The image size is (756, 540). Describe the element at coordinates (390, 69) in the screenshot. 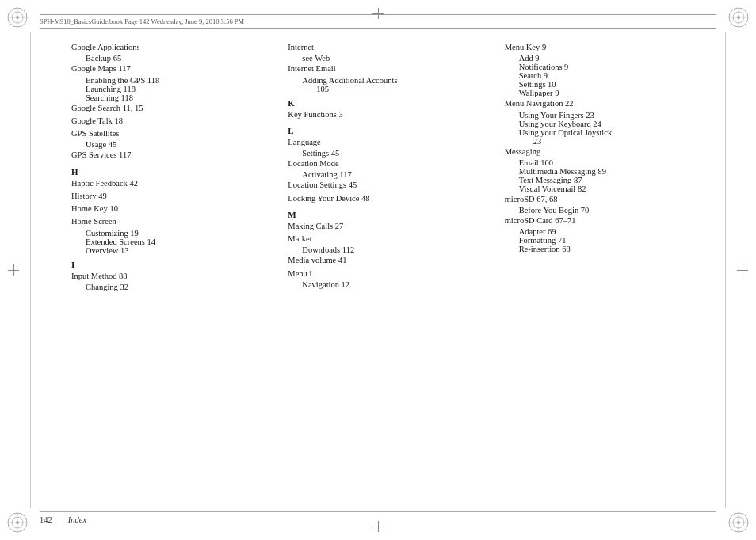

I see `index-entry: Internet Email` at that location.